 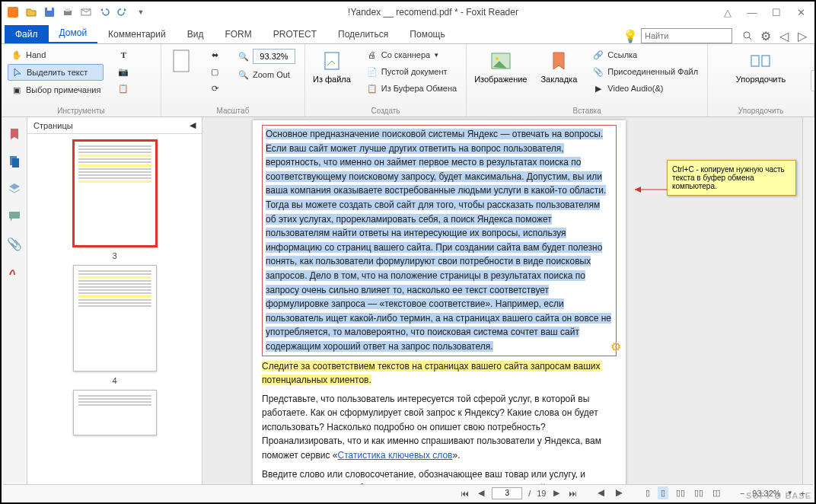 I want to click on highlighted-text: Следите за соответствием текстов на стра…, so click(x=431, y=373).